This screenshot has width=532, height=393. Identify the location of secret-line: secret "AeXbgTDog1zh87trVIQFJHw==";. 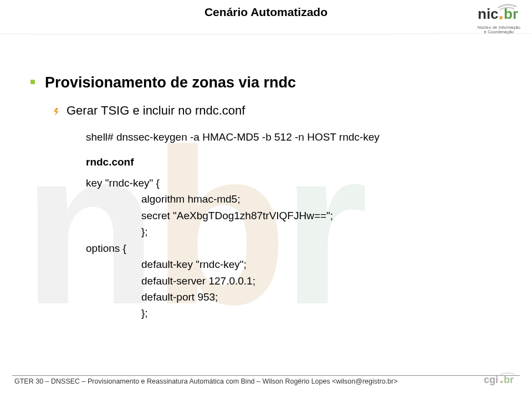
(294, 216).